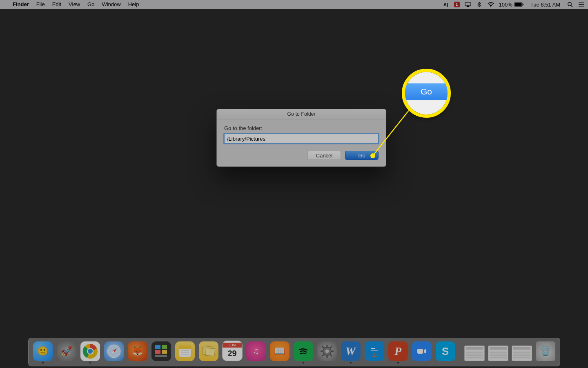 This screenshot has height=368, width=588. I want to click on dock-safari, so click(114, 352).